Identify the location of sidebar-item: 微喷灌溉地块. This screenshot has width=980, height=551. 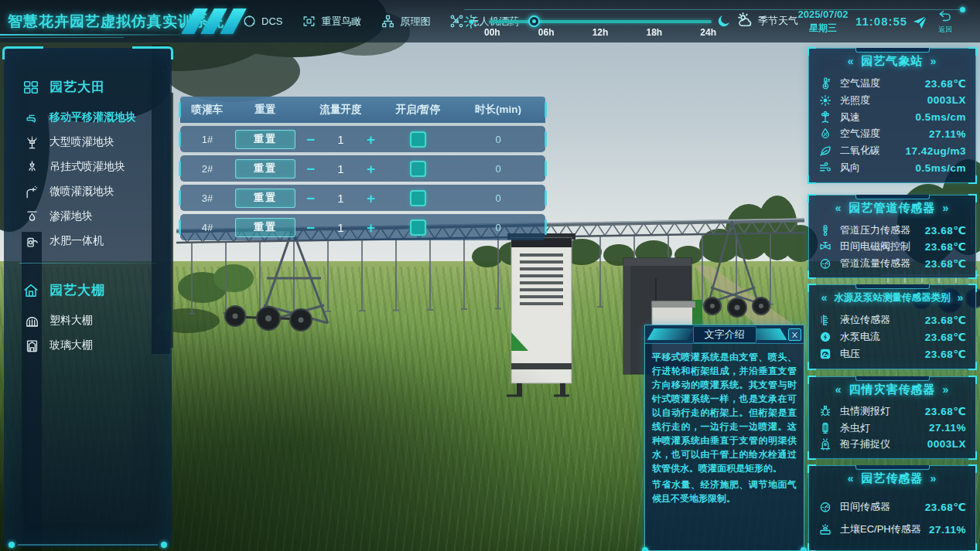
(88, 192).